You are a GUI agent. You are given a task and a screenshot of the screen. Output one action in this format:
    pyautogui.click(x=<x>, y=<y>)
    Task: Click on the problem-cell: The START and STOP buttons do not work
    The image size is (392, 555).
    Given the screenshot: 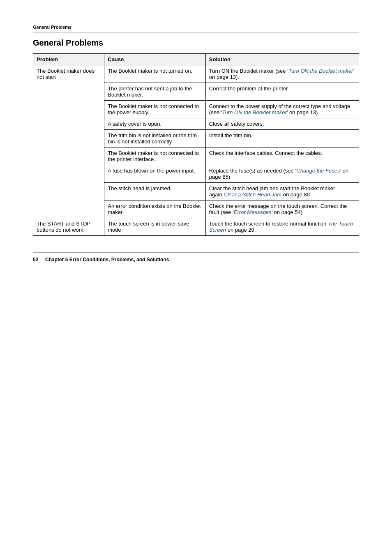 What is the action you would take?
    pyautogui.click(x=69, y=227)
    